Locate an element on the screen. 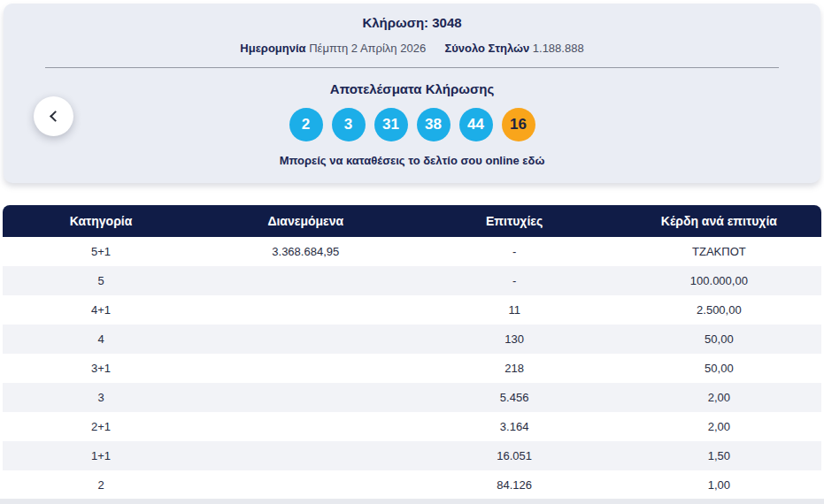 The image size is (824, 504). cell-winners: 5.456 is located at coordinates (515, 398).